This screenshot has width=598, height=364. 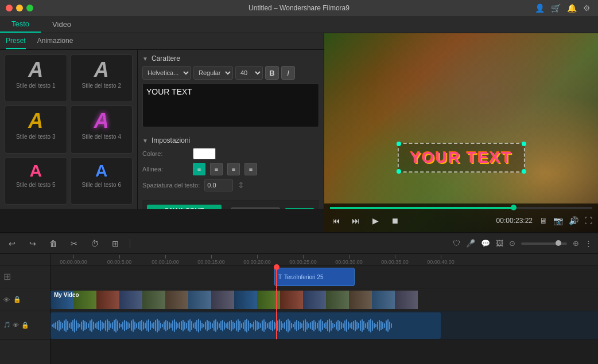 I want to click on spaziatura-spinner: ⇕, so click(x=241, y=185).